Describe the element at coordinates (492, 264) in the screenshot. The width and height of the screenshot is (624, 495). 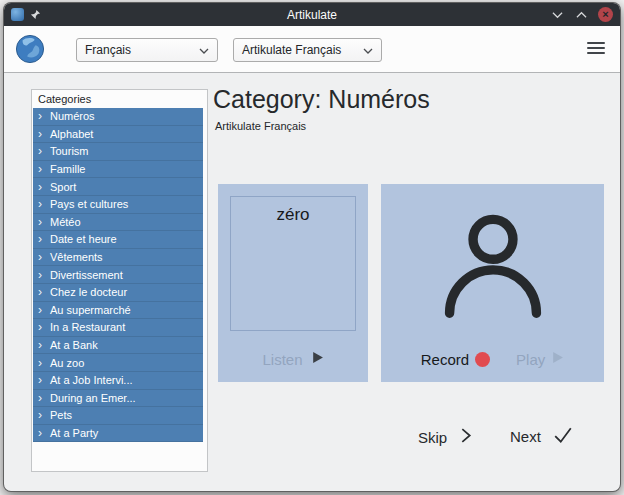
I see `person-icon` at that location.